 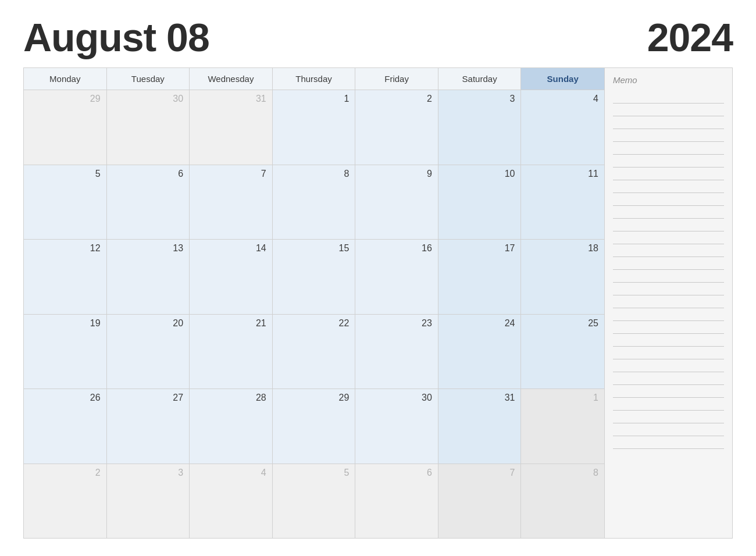 What do you see at coordinates (314, 427) in the screenshot?
I see `week-row-5: 2627282930311` at bounding box center [314, 427].